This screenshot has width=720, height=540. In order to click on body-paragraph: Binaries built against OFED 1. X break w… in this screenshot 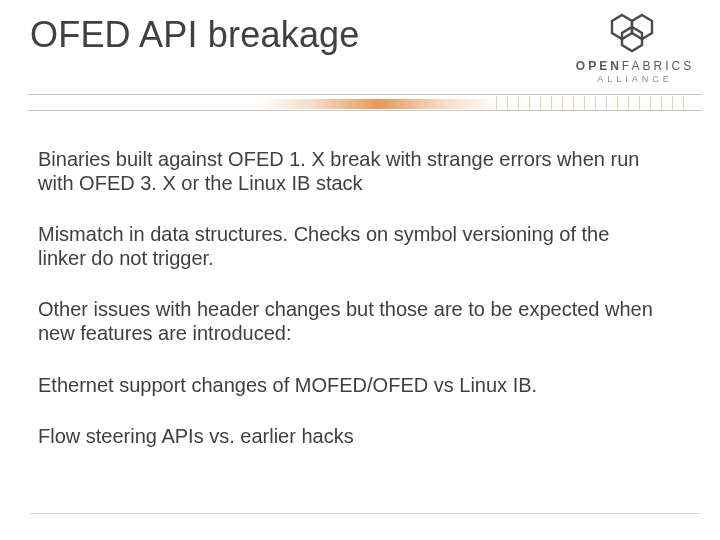, I will do `click(349, 172)`.